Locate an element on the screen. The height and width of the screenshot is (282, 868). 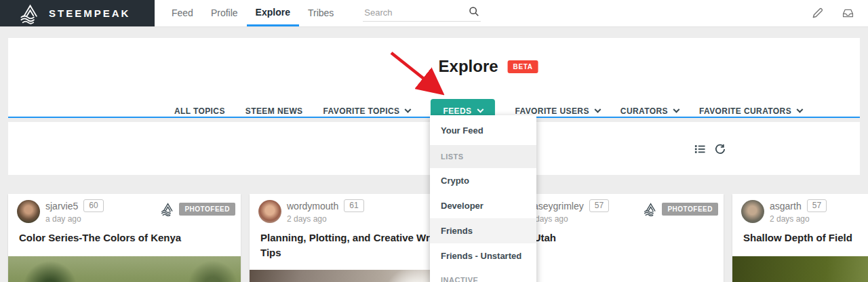
post-meta: sjarvie5 60 a day ago is located at coordinates (75, 212).